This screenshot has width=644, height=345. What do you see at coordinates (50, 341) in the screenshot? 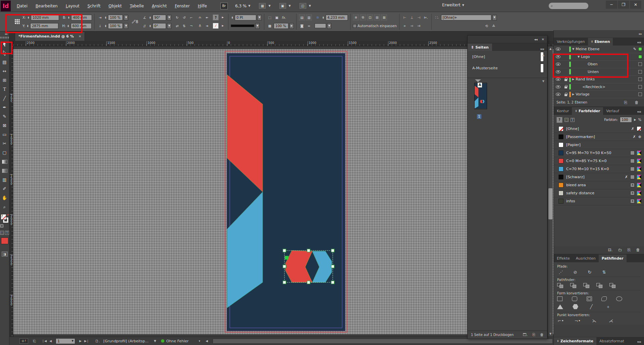
I see `previous-page-icon: ◀` at bounding box center [50, 341].